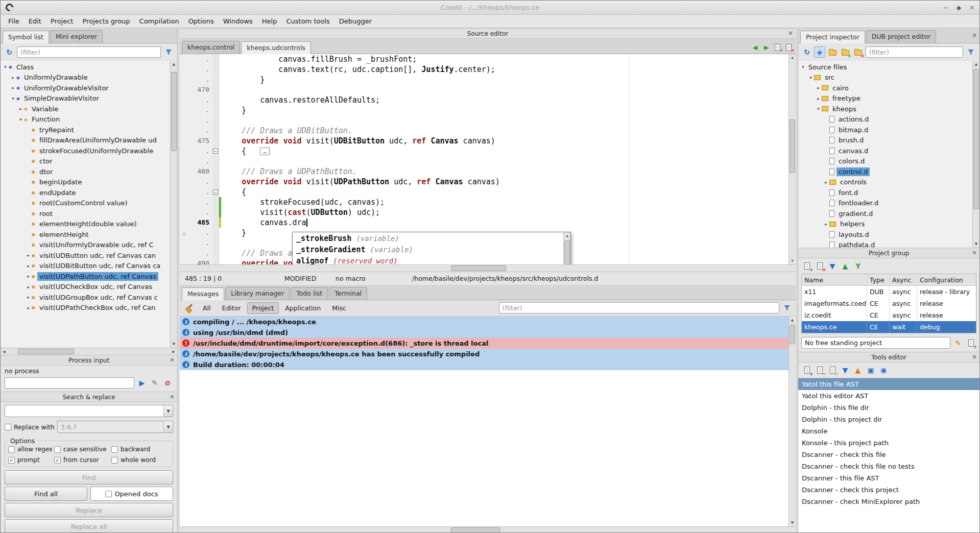 This screenshot has height=533, width=980. Describe the element at coordinates (959, 8) in the screenshot. I see `maximize-button: ◆` at that location.